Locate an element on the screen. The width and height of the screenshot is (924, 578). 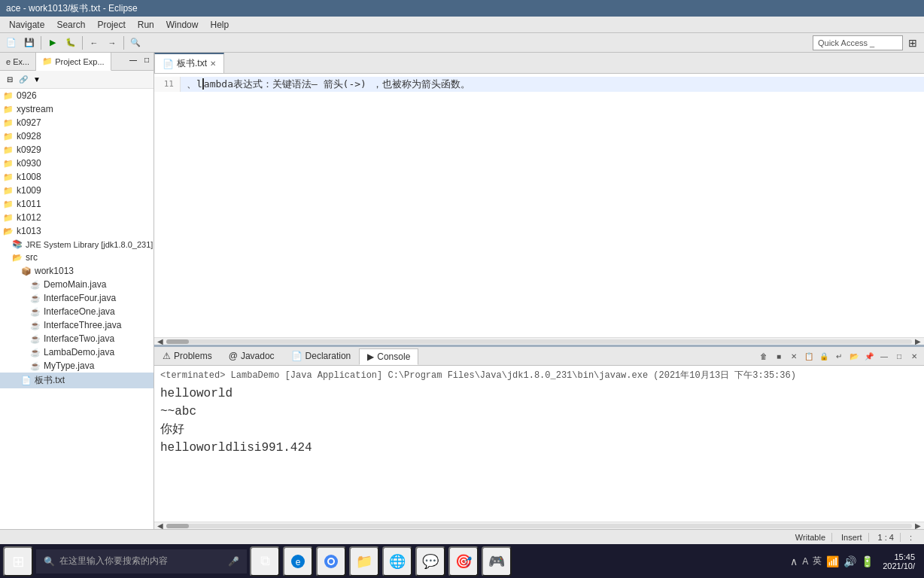
taskbar-search-box: 🔍 在这里输入你要搜索的内容 🎤 is located at coordinates (141, 561).